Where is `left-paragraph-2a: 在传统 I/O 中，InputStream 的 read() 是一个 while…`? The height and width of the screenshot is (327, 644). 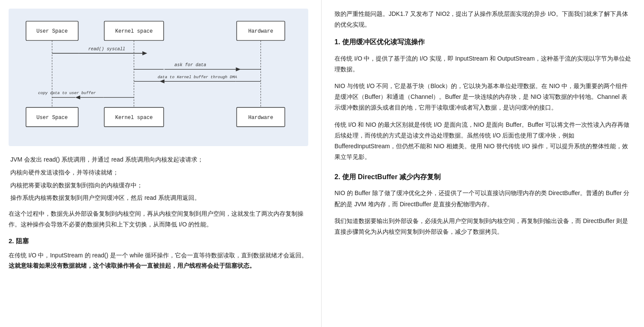 left-paragraph-2a: 在传统 I/O 中，InputStream 的 read() 是一个 while… is located at coordinates (158, 260).